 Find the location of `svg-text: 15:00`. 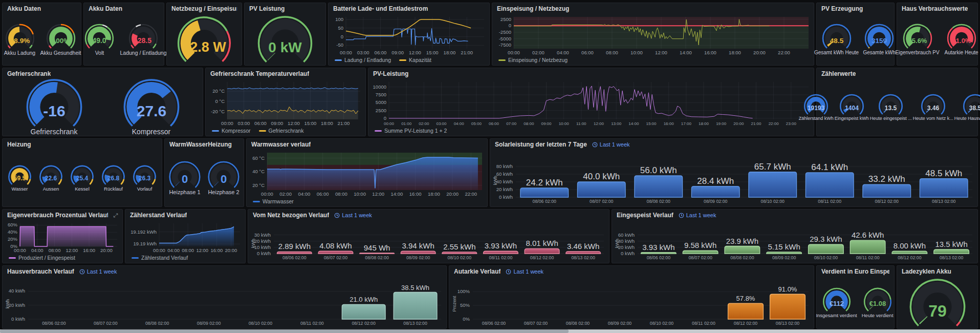

svg-text: 15:00 is located at coordinates (311, 123).